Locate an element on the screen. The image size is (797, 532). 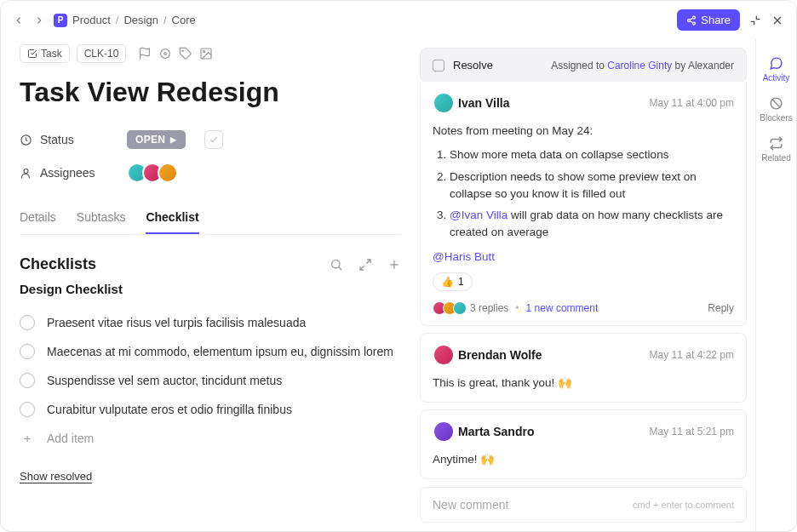
resolve-checkbox is located at coordinates (439, 66).